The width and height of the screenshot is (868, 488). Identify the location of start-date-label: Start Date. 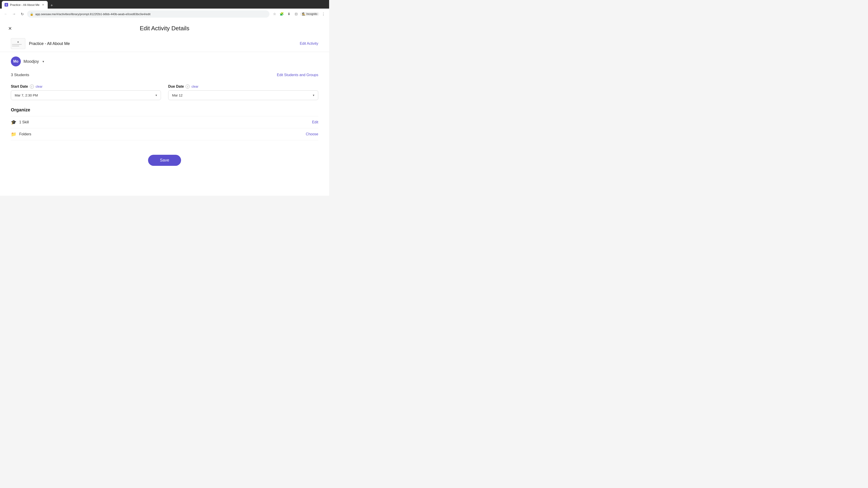
(20, 87).